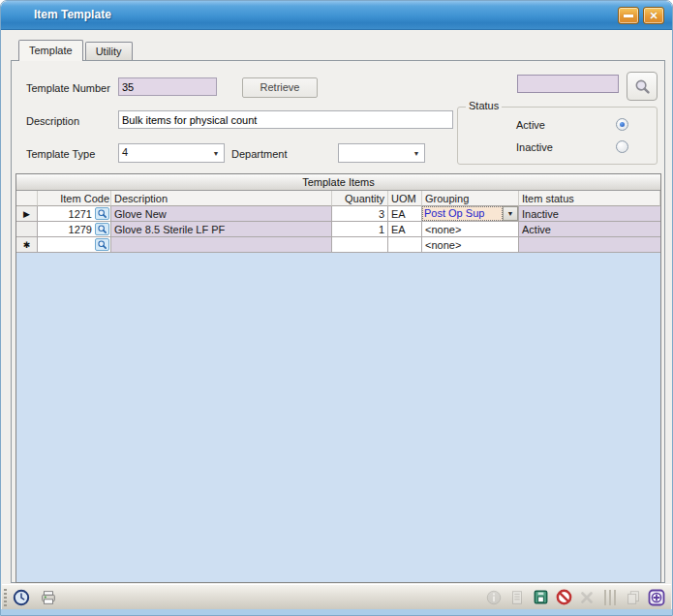 The height and width of the screenshot is (616, 673). I want to click on description-cell: Glove New, so click(222, 214).